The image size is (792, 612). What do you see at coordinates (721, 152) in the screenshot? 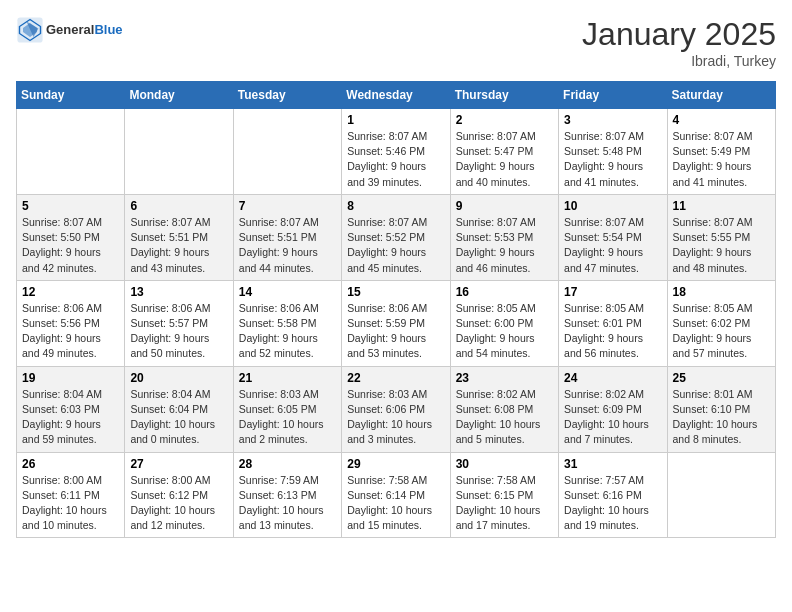
I see `calendar-cell: 4Sunrise: 8:07 AM Sunset: 5:49 PM Daylig…` at bounding box center [721, 152].